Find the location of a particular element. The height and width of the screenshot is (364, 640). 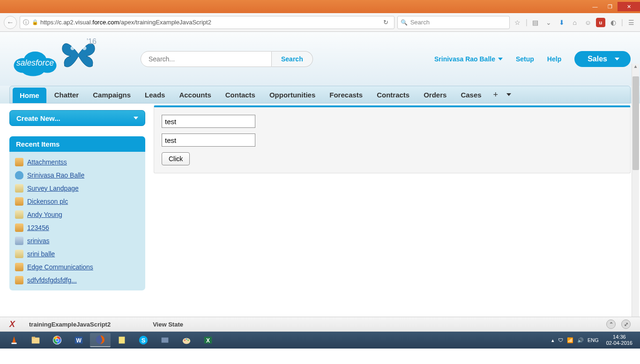

tab-contacts: Contacts is located at coordinates (240, 95).